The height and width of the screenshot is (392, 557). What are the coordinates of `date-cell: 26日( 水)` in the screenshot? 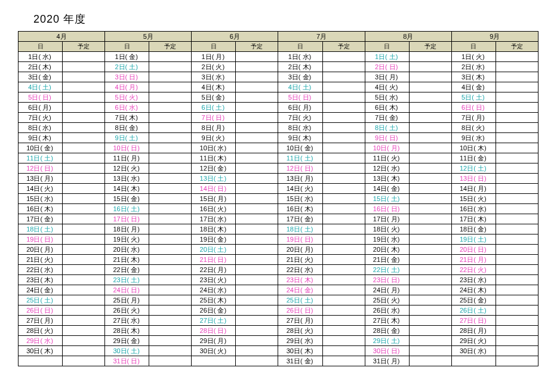 It's located at (387, 310).